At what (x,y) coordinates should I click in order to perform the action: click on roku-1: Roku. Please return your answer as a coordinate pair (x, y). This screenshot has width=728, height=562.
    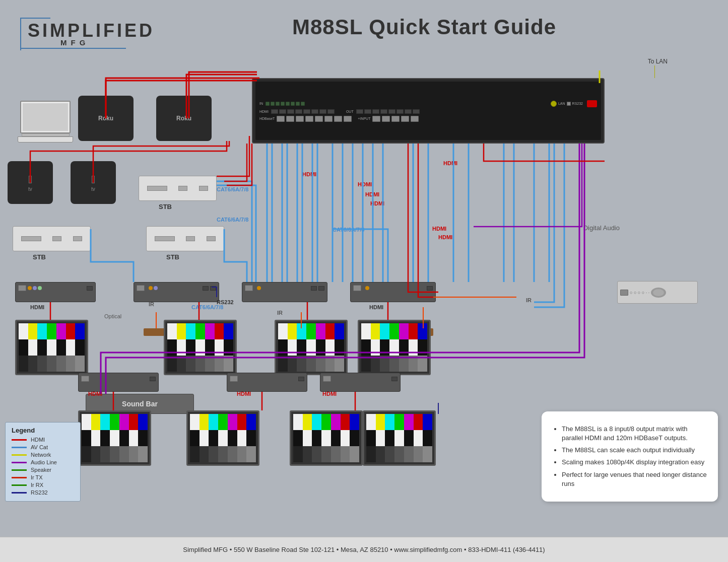
    Looking at the image, I should click on (106, 118).